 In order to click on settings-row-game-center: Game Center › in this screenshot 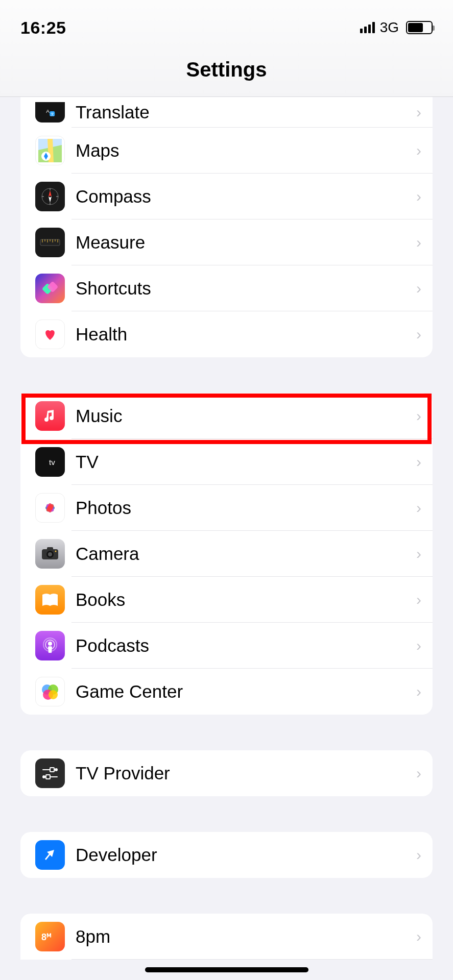, I will do `click(227, 692)`.